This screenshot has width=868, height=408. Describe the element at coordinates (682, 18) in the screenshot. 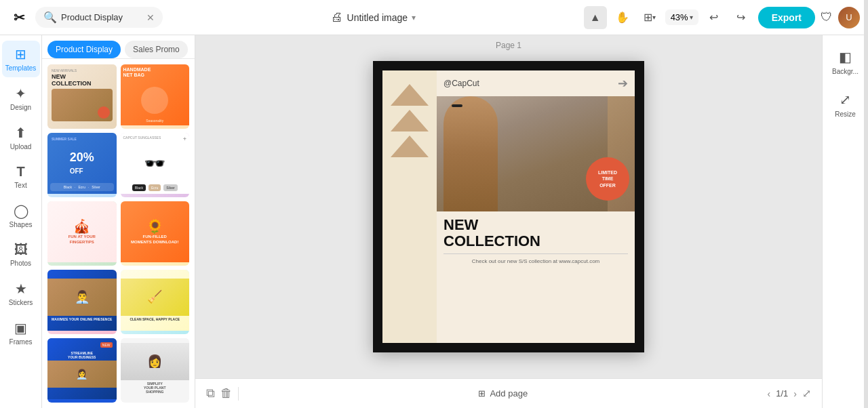

I see `zoom-control: 43% ▾` at that location.